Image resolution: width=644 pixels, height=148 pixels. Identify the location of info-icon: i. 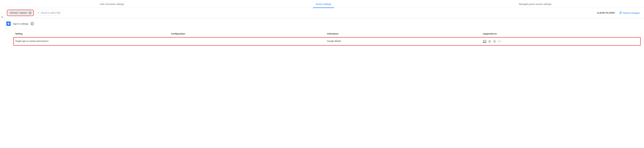
(32, 24).